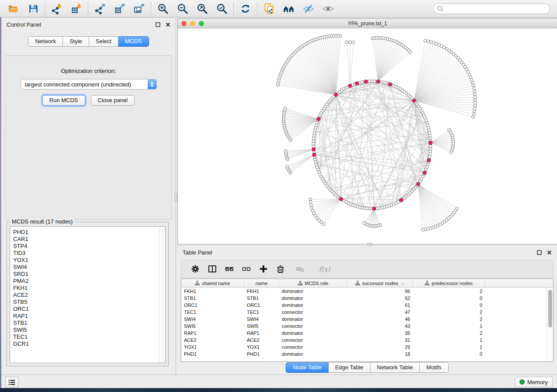  What do you see at coordinates (307, 368) in the screenshot?
I see `table-tab-node-table: Node Table` at bounding box center [307, 368].